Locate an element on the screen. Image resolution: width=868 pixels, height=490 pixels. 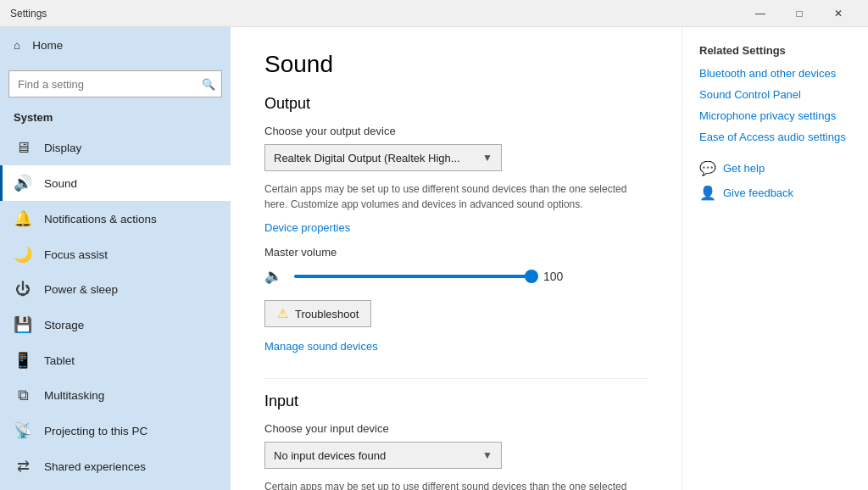
feedback-icon: 👤 is located at coordinates (708, 193).